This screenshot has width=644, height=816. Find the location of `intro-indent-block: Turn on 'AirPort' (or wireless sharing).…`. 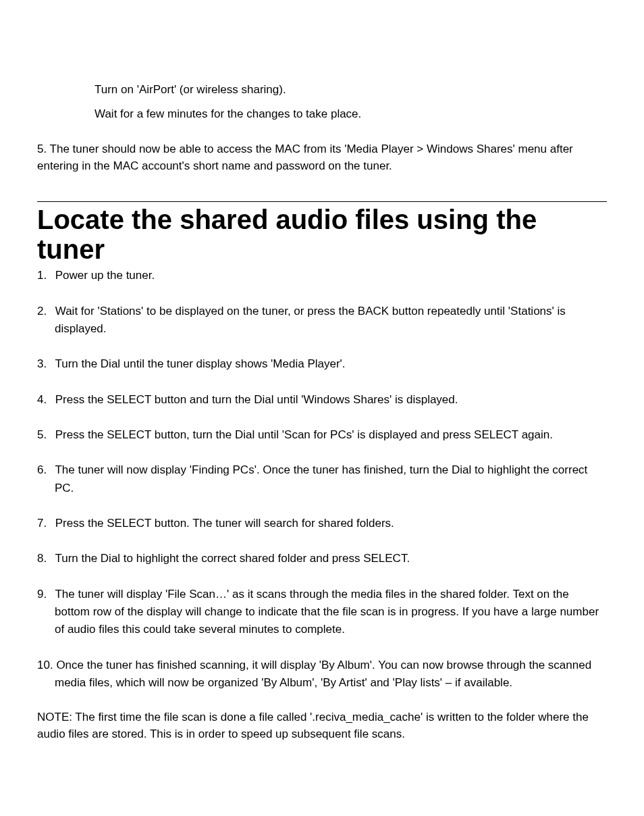

intro-indent-block: Turn on 'AirPort' (or wireless sharing).… is located at coordinates (351, 101).